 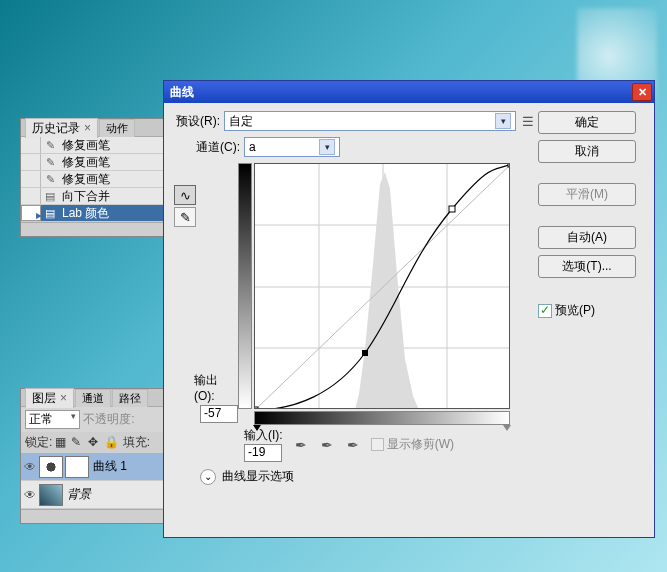 I want to click on lock-label: 锁定:, so click(x=38, y=442).